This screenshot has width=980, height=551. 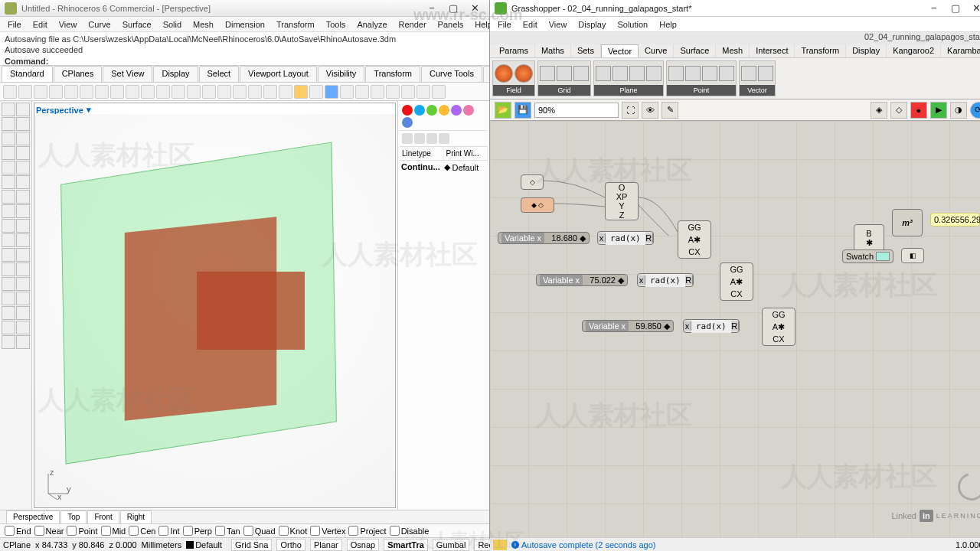 I want to click on tab-curvetools: Curve Tools, so click(x=452, y=73).